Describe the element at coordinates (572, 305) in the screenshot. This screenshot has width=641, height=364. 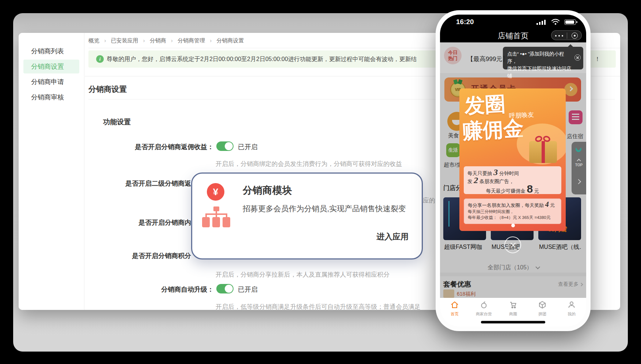
I see `person-icon` at that location.